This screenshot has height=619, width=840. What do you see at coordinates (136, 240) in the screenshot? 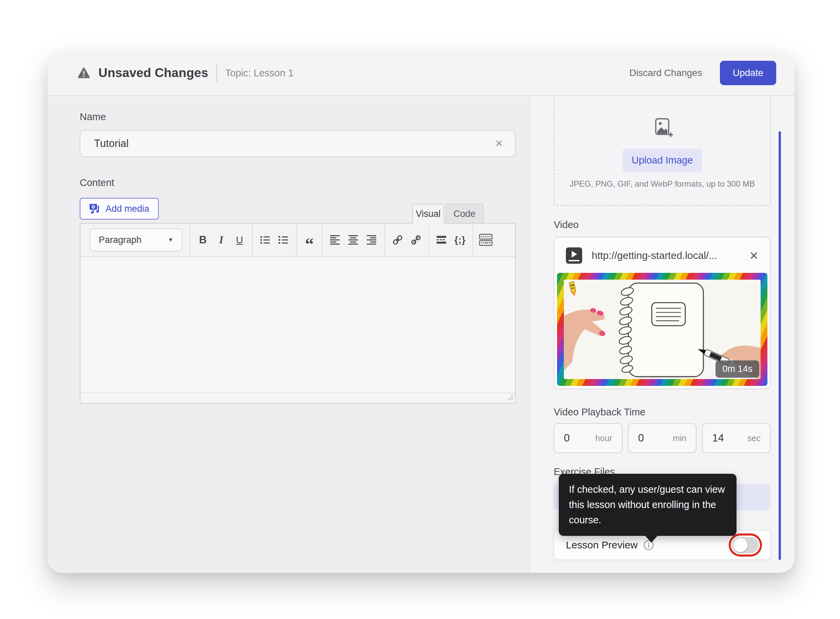
I see `paragraph-style-select: Paragraph ▼` at bounding box center [136, 240].